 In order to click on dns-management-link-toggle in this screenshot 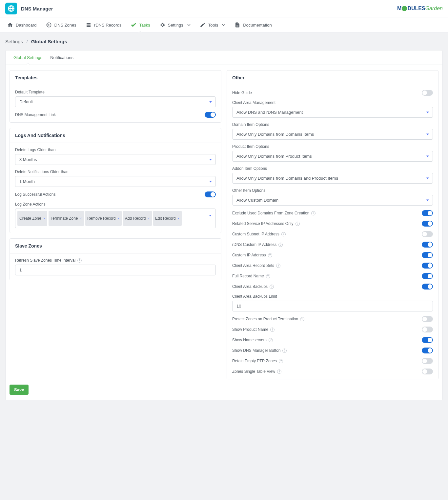, I will do `click(210, 115)`.